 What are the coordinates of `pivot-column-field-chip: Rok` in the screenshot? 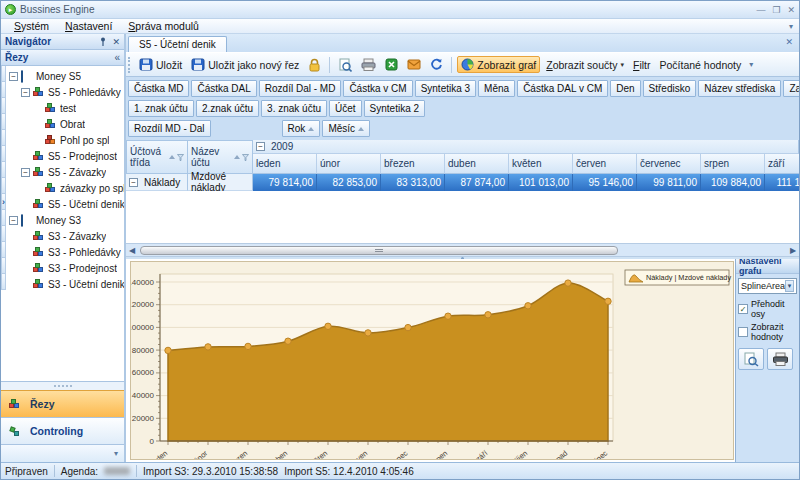 It's located at (302, 128).